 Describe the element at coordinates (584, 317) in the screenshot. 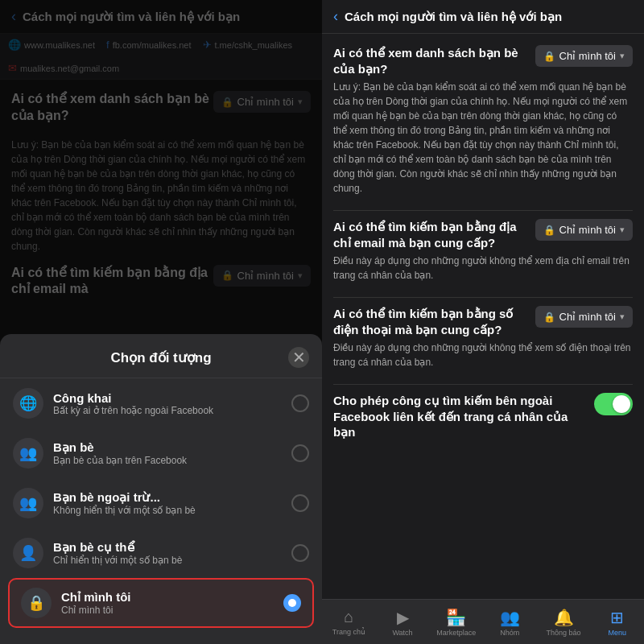

I see `right-section3-dropdown: 🔒 Chỉ mình tôi ▾` at that location.